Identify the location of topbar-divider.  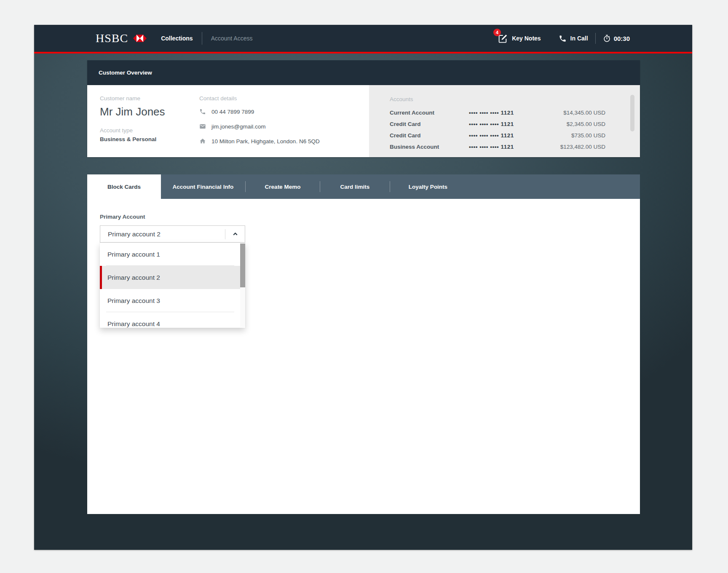
(596, 38).